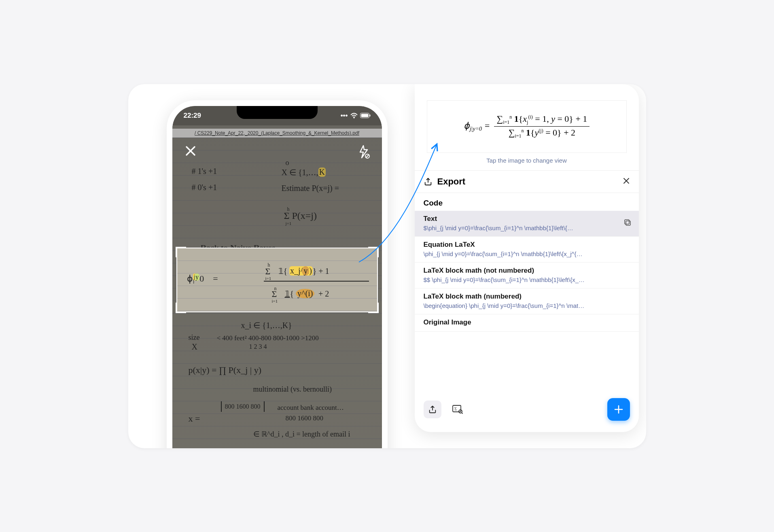 The width and height of the screenshot is (774, 532). Describe the element at coordinates (373, 308) in the screenshot. I see `crop-handle-br` at that location.